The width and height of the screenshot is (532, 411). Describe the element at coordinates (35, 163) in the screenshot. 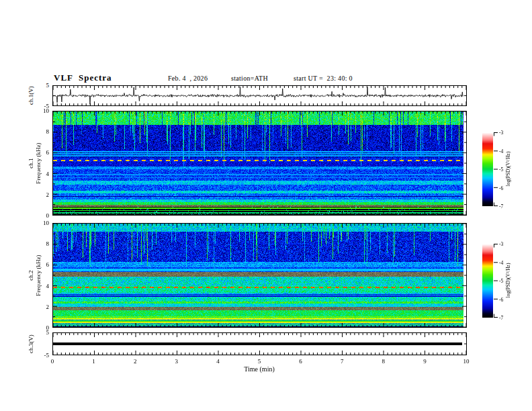

I see `ch1-frequency-axis-label: ch.1 Frequency (kHz)` at that location.